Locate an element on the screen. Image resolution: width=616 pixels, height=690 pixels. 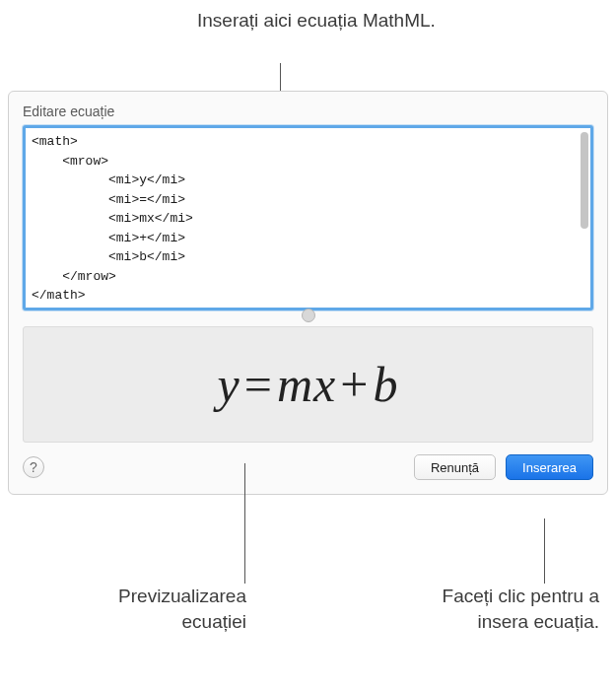
cancel-button: Renunță is located at coordinates (455, 467).